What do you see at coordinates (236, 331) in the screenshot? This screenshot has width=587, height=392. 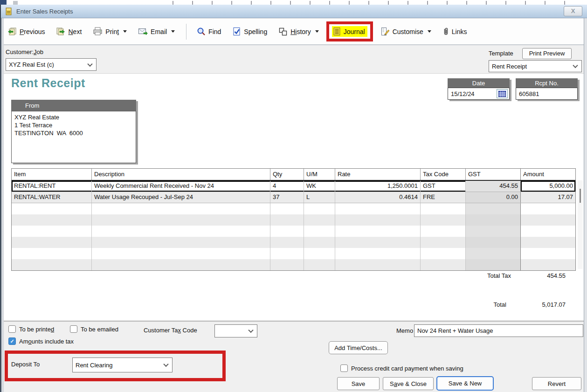 I see `customer-tax-code-select` at bounding box center [236, 331].